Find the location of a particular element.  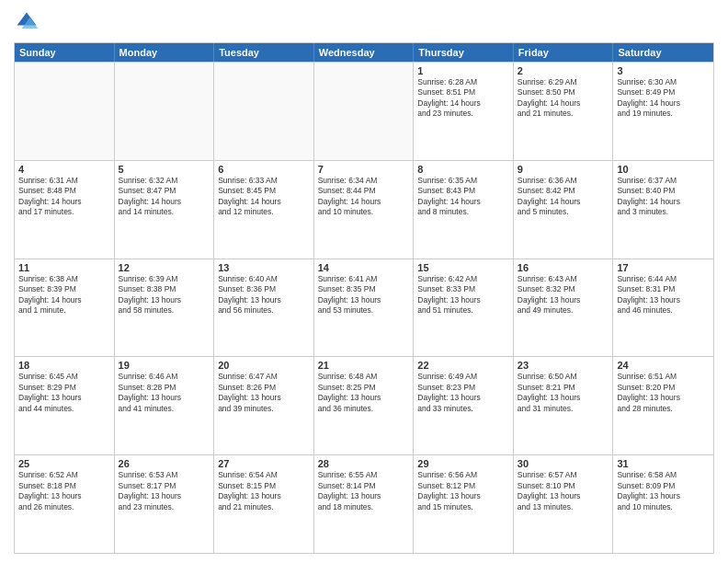

day-number: 25 is located at coordinates (64, 464).